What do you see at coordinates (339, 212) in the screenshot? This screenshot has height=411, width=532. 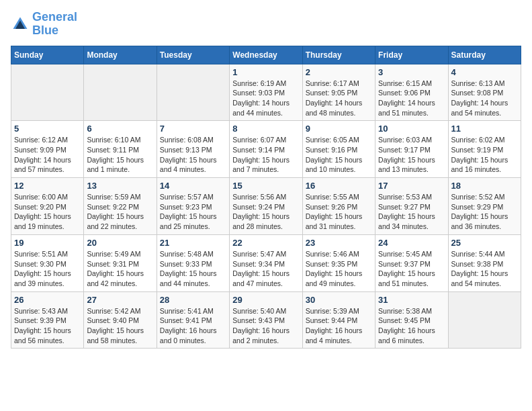 I see `day-info: Sunrise: 5:55 AM Sunset: 9:26 PM Dayligh…` at bounding box center [339, 212].